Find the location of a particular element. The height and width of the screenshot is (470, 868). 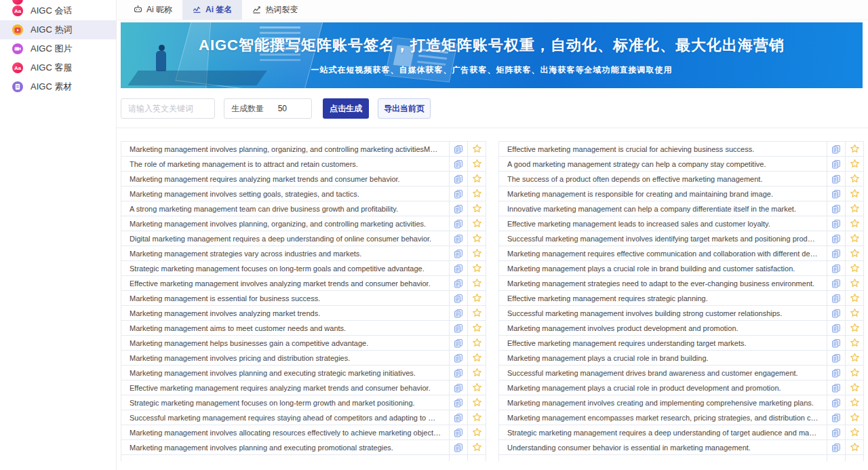

generate-count-field: 生成数量 50 is located at coordinates (268, 109).